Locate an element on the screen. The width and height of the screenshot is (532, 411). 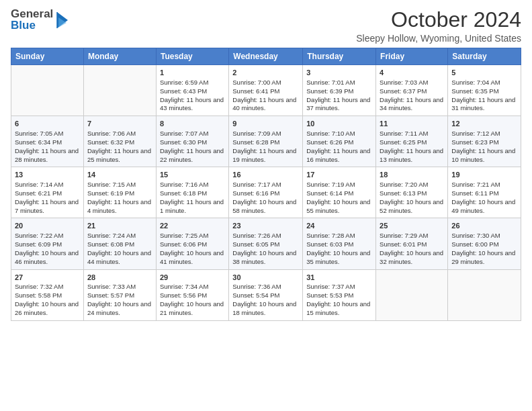
calendar-cell: 13Sunrise: 7:14 AMSunset: 6:21 PMDayligh… is located at coordinates (48, 193).